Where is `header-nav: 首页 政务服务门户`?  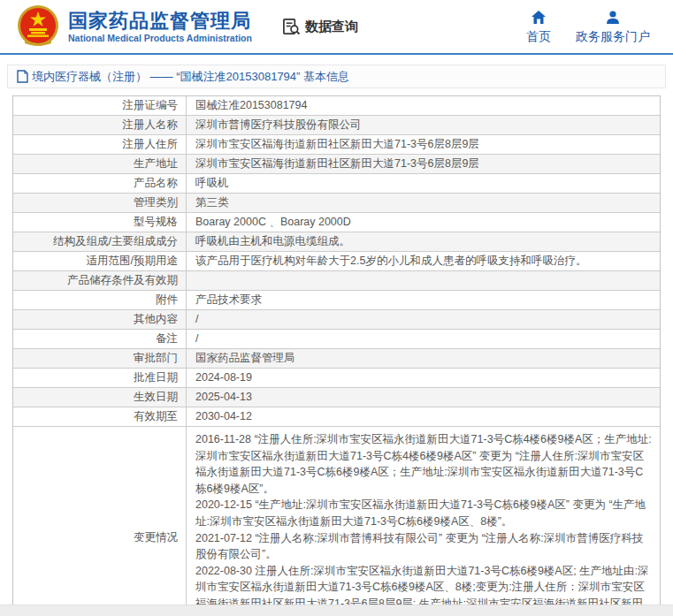
header-nav: 首页 政务服务门户 is located at coordinates (600, 27).